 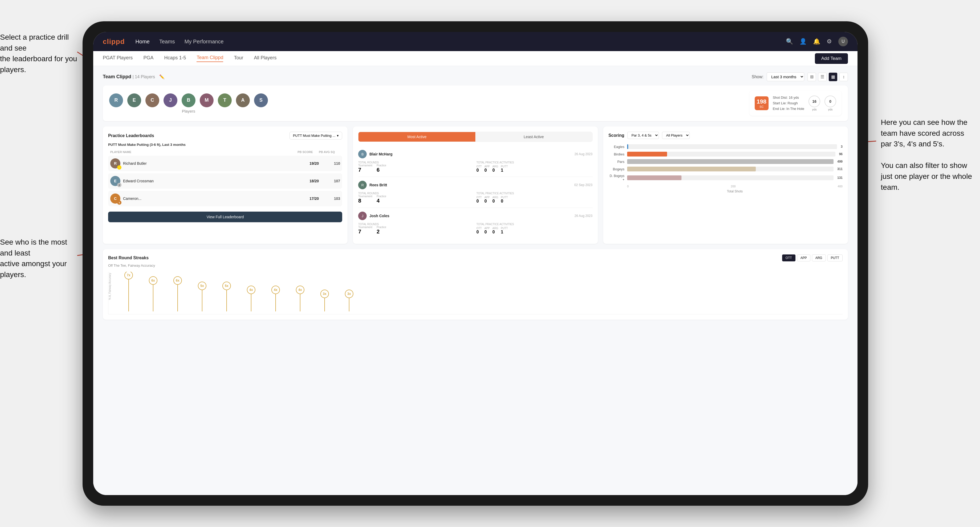 What do you see at coordinates (788, 98) in the screenshot?
I see `shot-dist: Shot Dist: 16 yds` at bounding box center [788, 98].